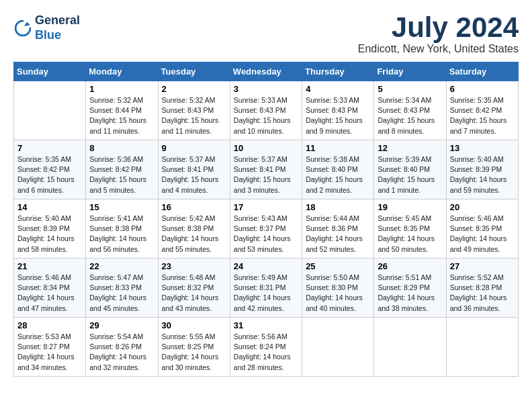  I want to click on table-row: 28 Sunrise: 5:53 AM Sunset: 8:27 PM Dayl…, so click(50, 347).